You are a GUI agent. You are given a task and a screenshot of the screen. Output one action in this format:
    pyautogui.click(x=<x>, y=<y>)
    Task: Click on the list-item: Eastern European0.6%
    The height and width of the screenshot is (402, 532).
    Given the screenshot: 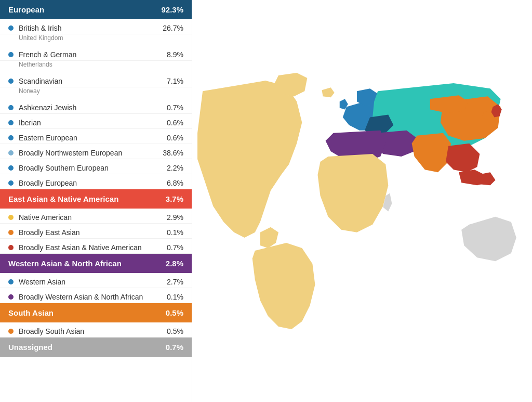 What is the action you would take?
    pyautogui.click(x=96, y=136)
    